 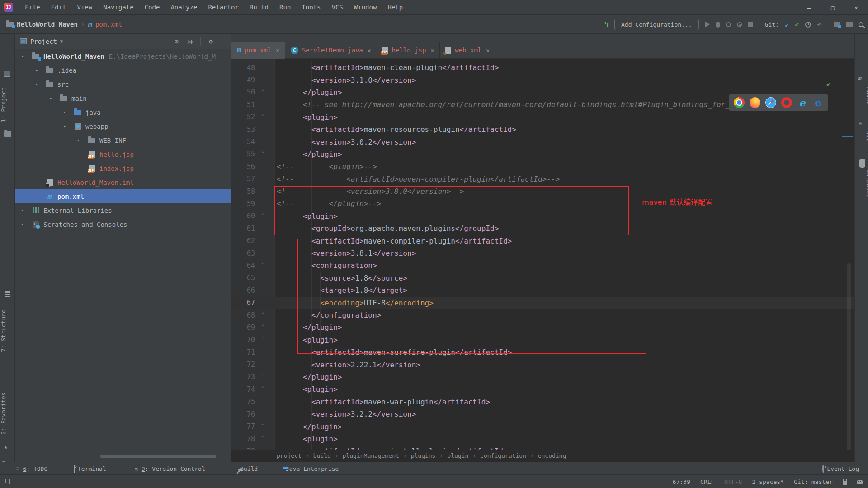 I want to click on maximize-button: ▢, so click(x=833, y=7).